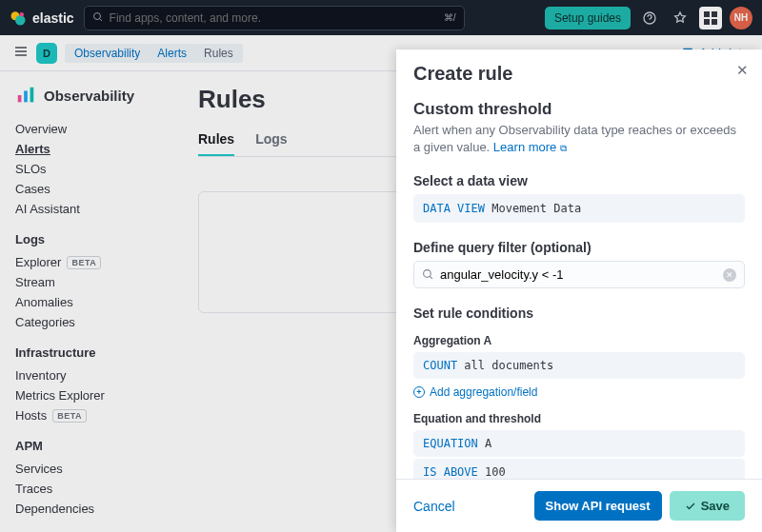 This screenshot has width=762, height=532. Describe the element at coordinates (711, 18) in the screenshot. I see `apps-icon` at that location.